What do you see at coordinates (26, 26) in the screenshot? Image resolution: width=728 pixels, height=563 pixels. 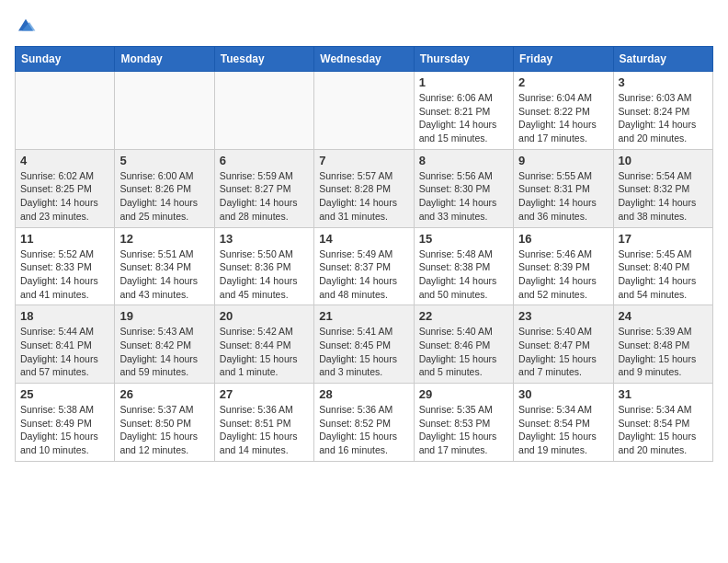 I see `logo-icon` at bounding box center [26, 26].